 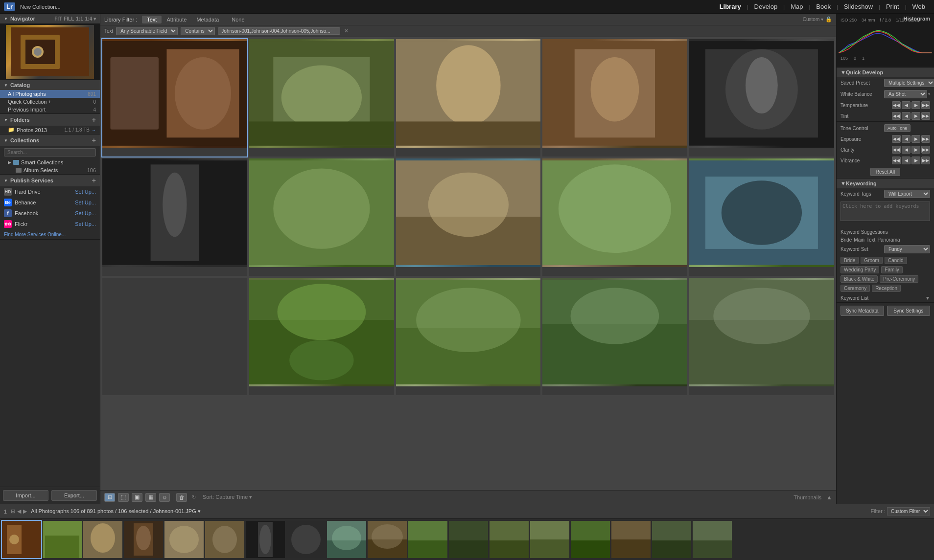 I want to click on temp-dec-button: ◀, so click(x=906, y=105).